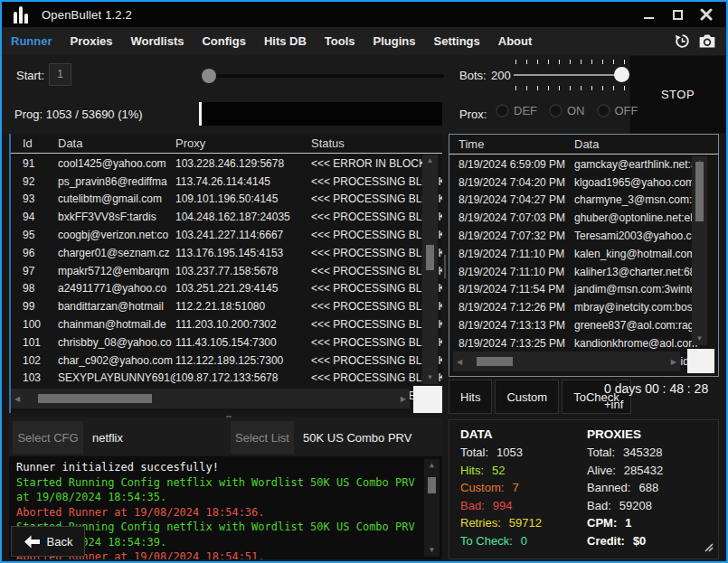  What do you see at coordinates (706, 14) in the screenshot?
I see `close-button` at bounding box center [706, 14].